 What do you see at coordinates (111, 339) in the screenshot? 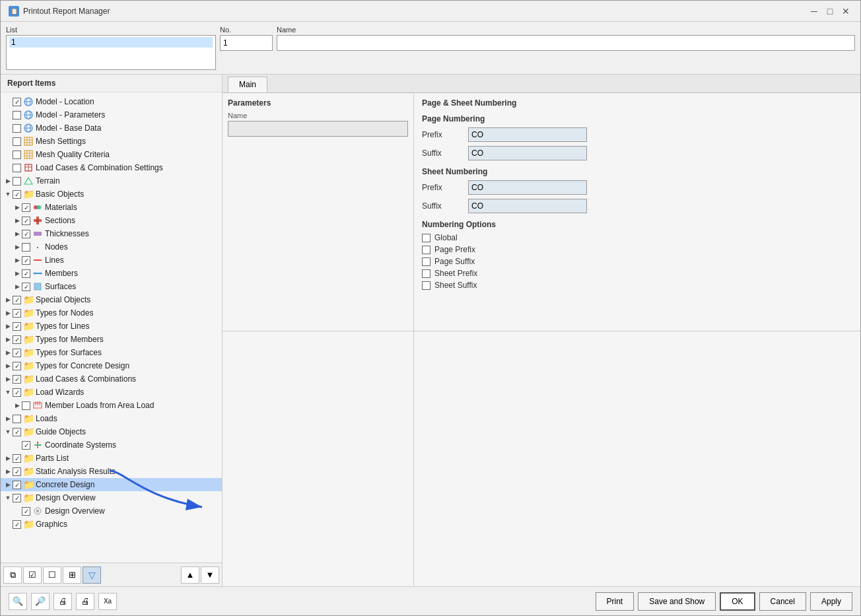
I see `tree-item-types-members: ▶ ✓ 📁 Types for Members` at bounding box center [111, 339].